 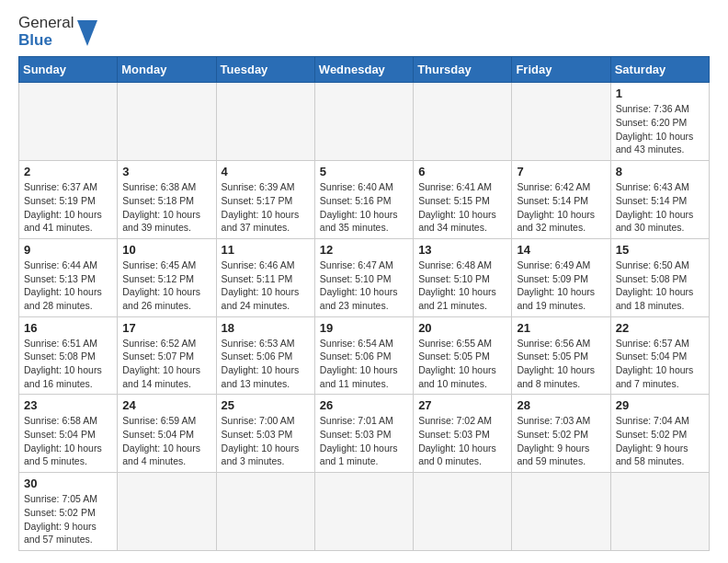 What do you see at coordinates (265, 434) in the screenshot?
I see `calendar-cell: 25Sunrise: 7:00 AM Sunset: 5:03 PM Dayli…` at bounding box center [265, 434].